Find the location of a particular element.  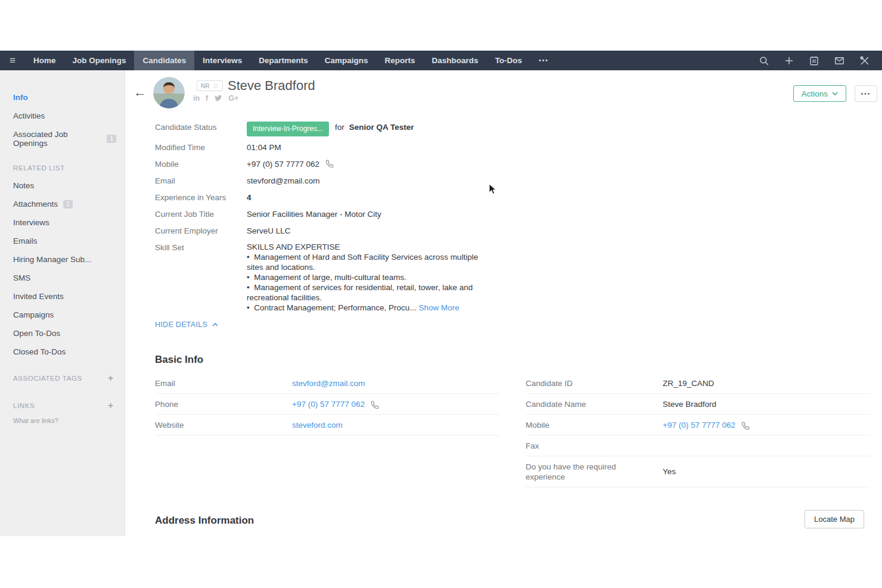

links-header: LINKS + is located at coordinates (62, 402).